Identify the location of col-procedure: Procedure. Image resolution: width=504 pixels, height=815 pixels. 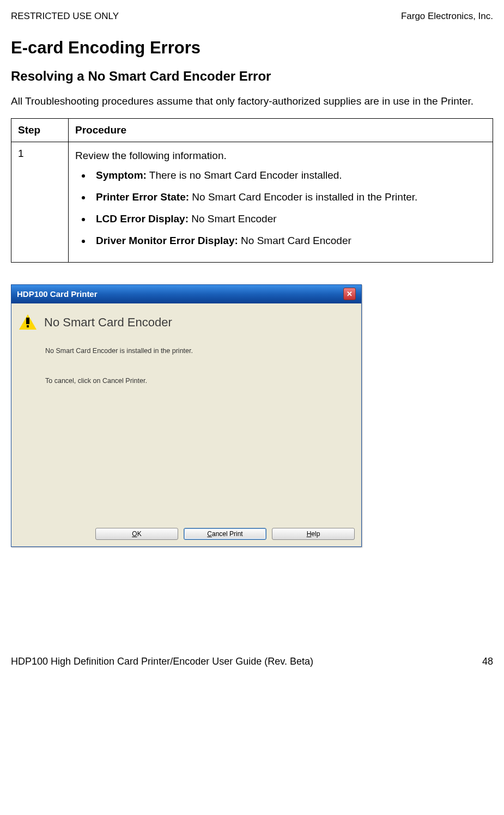
(281, 130).